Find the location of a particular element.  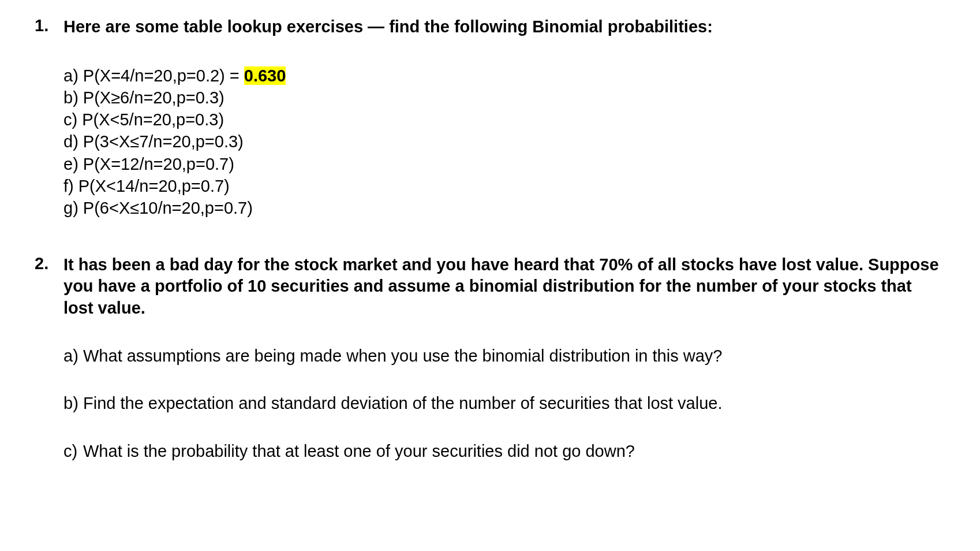

sub-item-d: d) P(3<X≤7/n=20,p=0.3) is located at coordinates (504, 142).